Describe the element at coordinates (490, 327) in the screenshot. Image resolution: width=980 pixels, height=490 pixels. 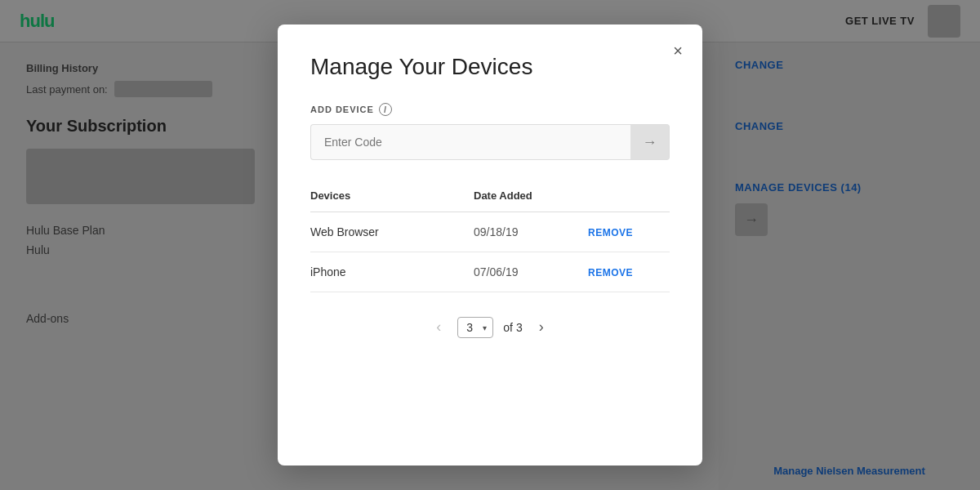
I see `pagination: ‹ 123 ▾ of 3 ›` at that location.